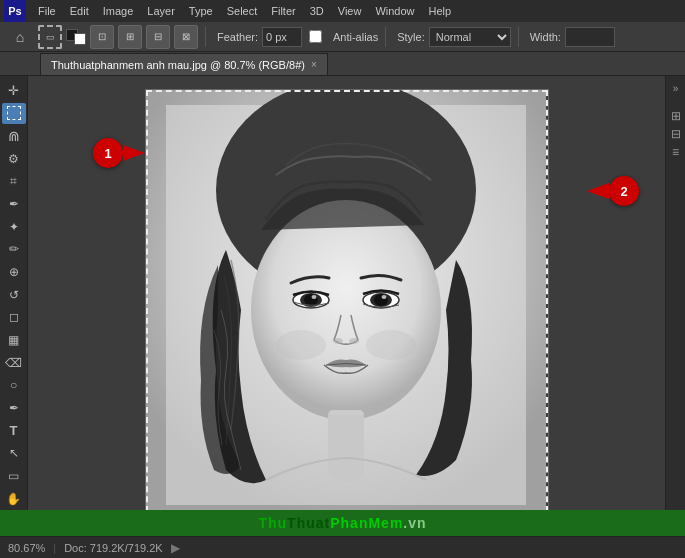  Describe the element at coordinates (411, 37) in the screenshot. I see `style-label: Style:` at that location.